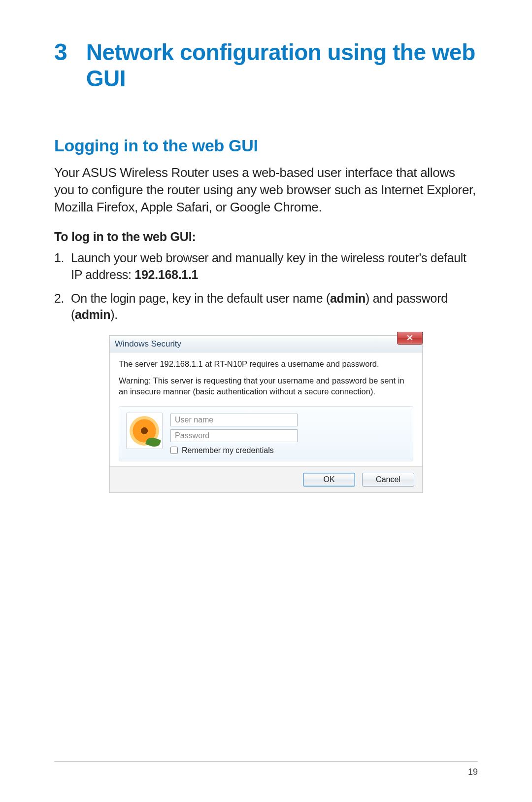  Describe the element at coordinates (93, 314) in the screenshot. I see `step-2-password: admin` at that location.